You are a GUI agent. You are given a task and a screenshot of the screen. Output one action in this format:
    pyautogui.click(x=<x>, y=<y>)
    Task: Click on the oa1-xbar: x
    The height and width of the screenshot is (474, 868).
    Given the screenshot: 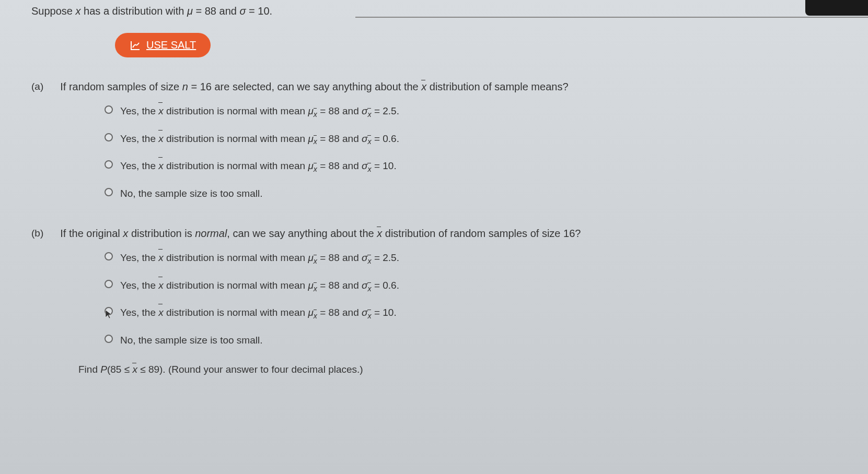 What is the action you would take?
    pyautogui.click(x=161, y=111)
    